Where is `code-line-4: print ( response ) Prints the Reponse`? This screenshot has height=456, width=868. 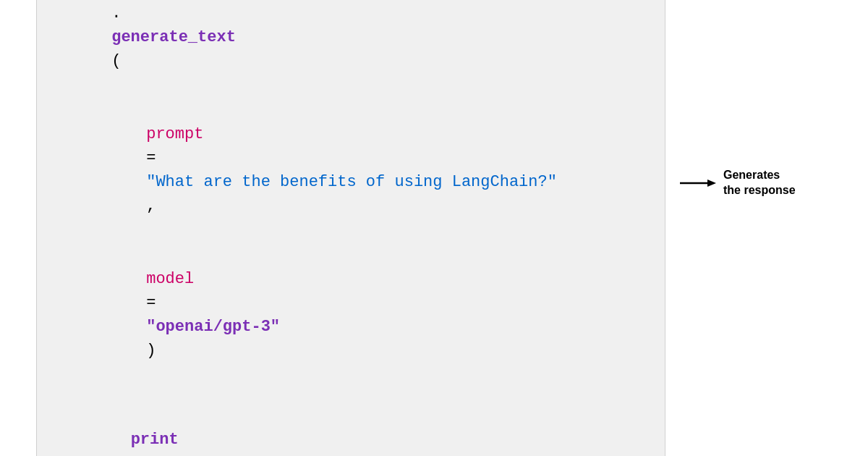
code-line-4: print ( response ) Prints the Reponse is located at coordinates (348, 430).